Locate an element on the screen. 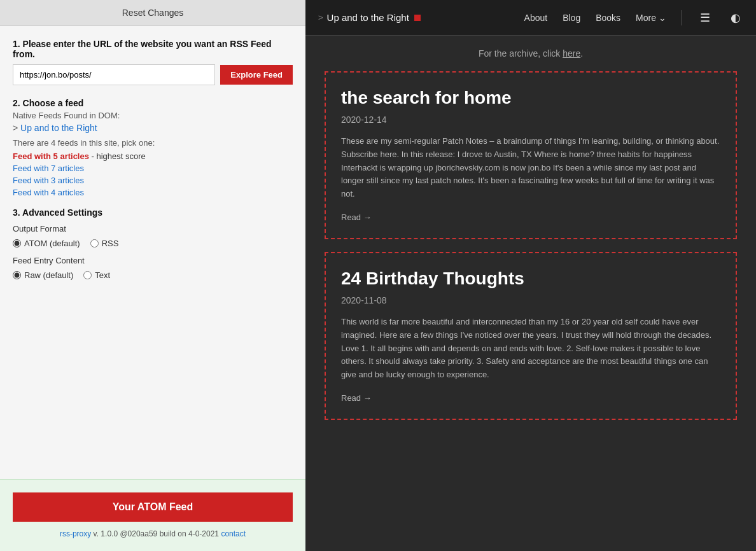 This screenshot has width=756, height=551. article-date-2: 2020-11-08 is located at coordinates (531, 300).